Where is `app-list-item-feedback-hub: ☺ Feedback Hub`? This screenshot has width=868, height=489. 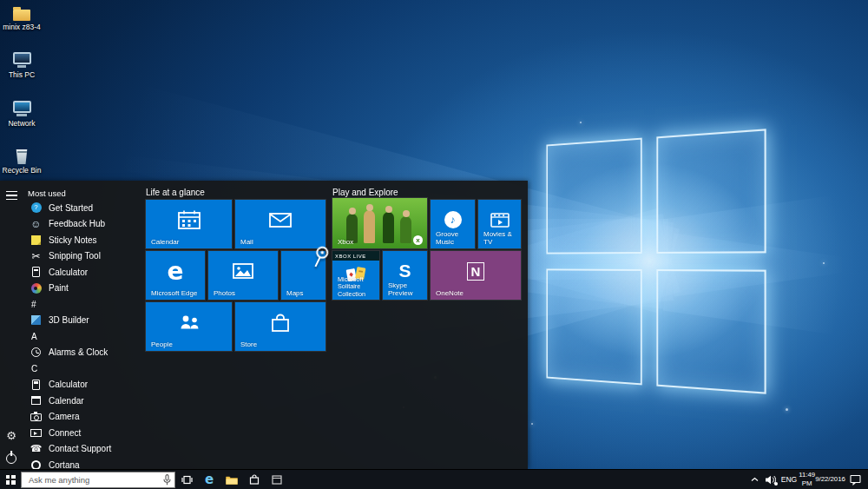 app-list-item-feedback-hub: ☺ Feedback Hub is located at coordinates (81, 224).